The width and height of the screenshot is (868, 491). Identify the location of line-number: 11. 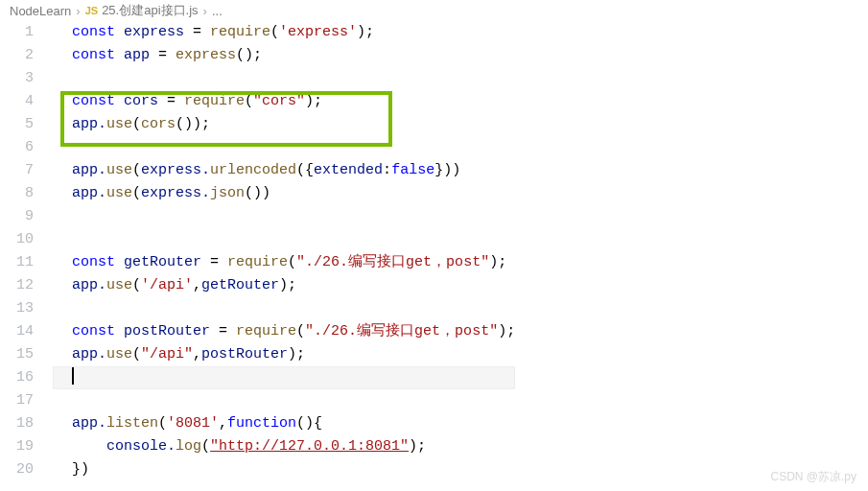
(17, 263).